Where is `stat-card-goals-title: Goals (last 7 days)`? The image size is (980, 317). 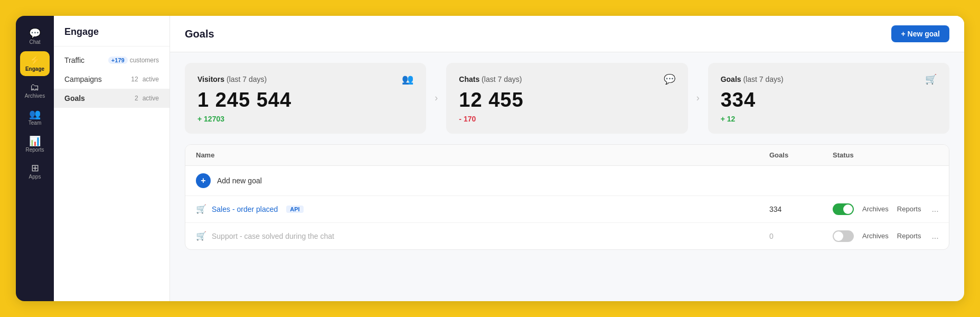
stat-card-goals-title: Goals (last 7 days) is located at coordinates (752, 79).